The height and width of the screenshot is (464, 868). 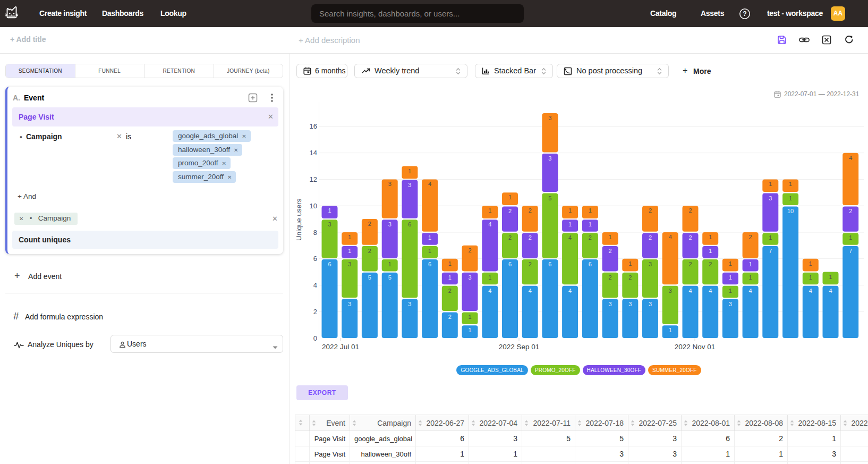 What do you see at coordinates (341, 347) in the screenshot?
I see `svg-text: 2022 Jul 01` at bounding box center [341, 347].